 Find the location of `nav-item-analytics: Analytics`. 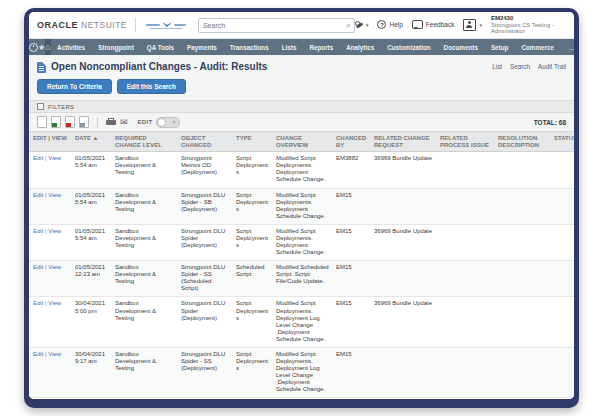

nav-item-analytics: Analytics is located at coordinates (360, 47).